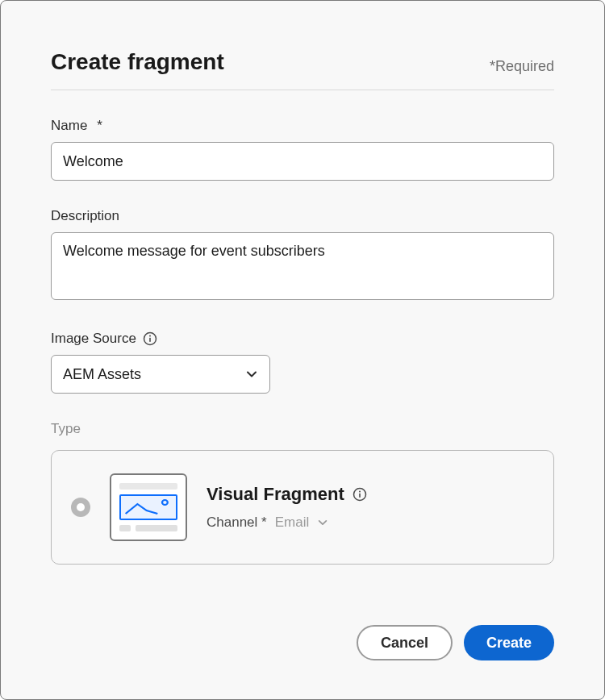  I want to click on channel-value-text: Email, so click(292, 523).